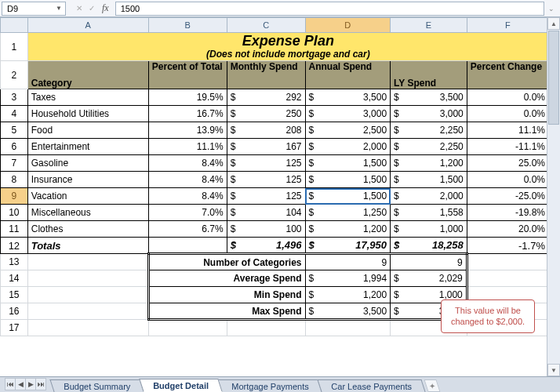 This screenshot has height=392, width=560. What do you see at coordinates (554, 370) in the screenshot?
I see `scroll-down-icon: ▼` at bounding box center [554, 370].